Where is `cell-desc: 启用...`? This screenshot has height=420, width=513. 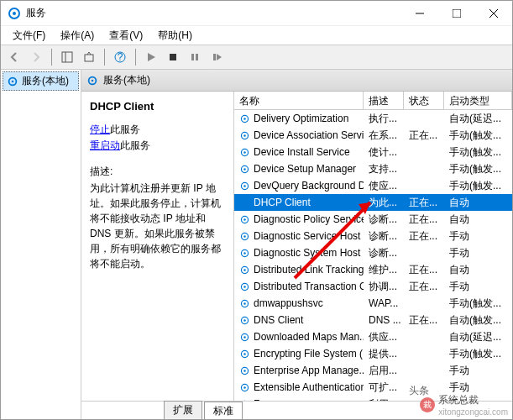 cell-desc: 启用... is located at coordinates (384, 371).